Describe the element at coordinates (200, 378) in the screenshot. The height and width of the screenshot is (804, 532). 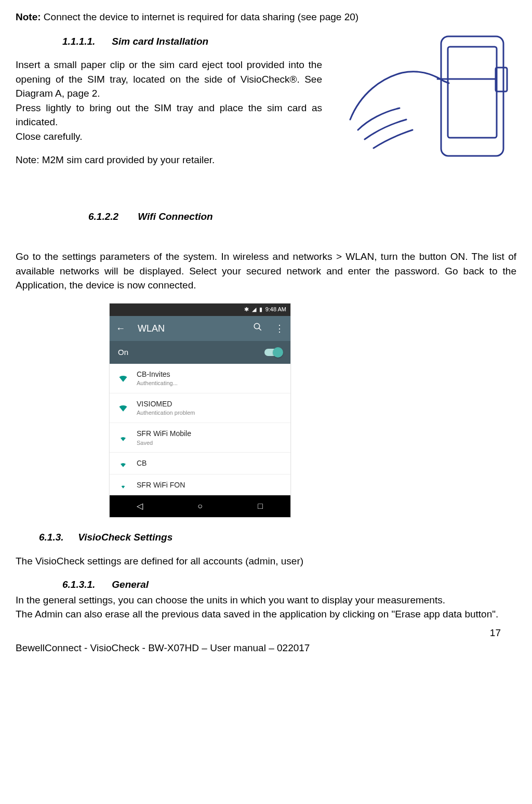
I see `wifi-network-item: CB-Invites Authenticating...` at that location.